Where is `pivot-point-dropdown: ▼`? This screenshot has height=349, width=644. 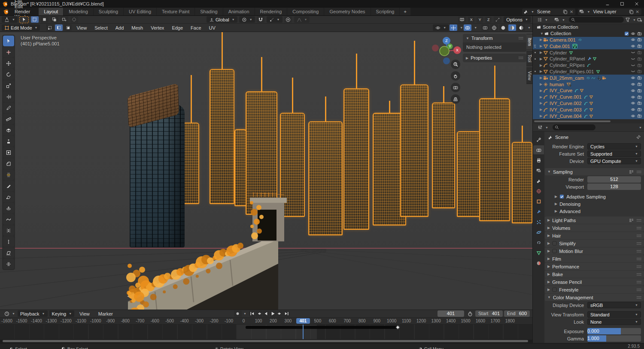 pivot-point-dropdown: ▼ is located at coordinates (247, 20).